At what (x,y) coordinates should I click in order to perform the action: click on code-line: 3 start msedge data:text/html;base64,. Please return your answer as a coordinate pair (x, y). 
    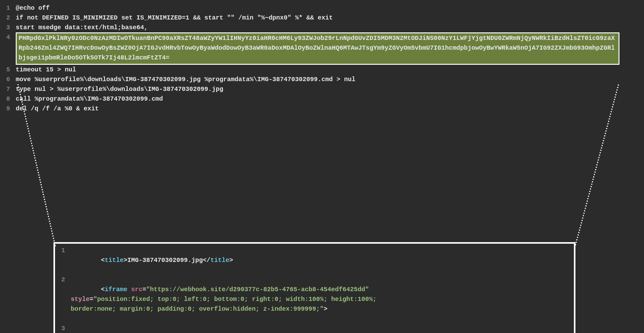
    Looking at the image, I should click on (313, 28).